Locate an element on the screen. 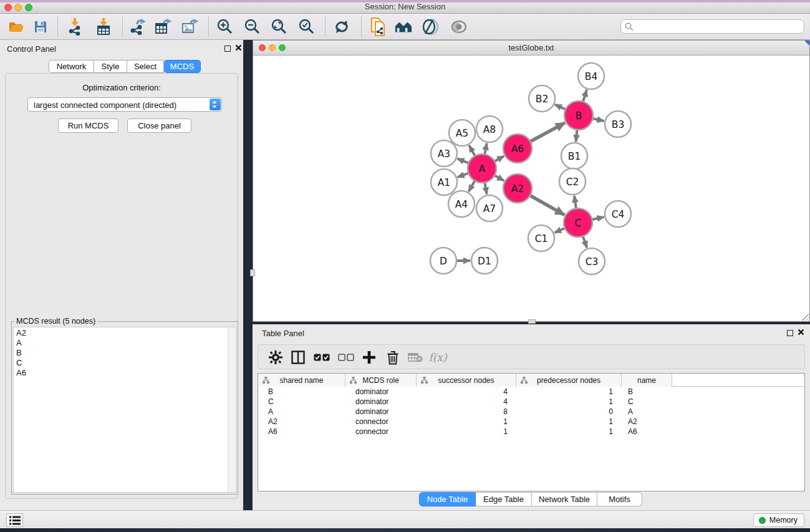 Image resolution: width=810 pixels, height=532 pixels. status-bar: Memory is located at coordinates (405, 519).